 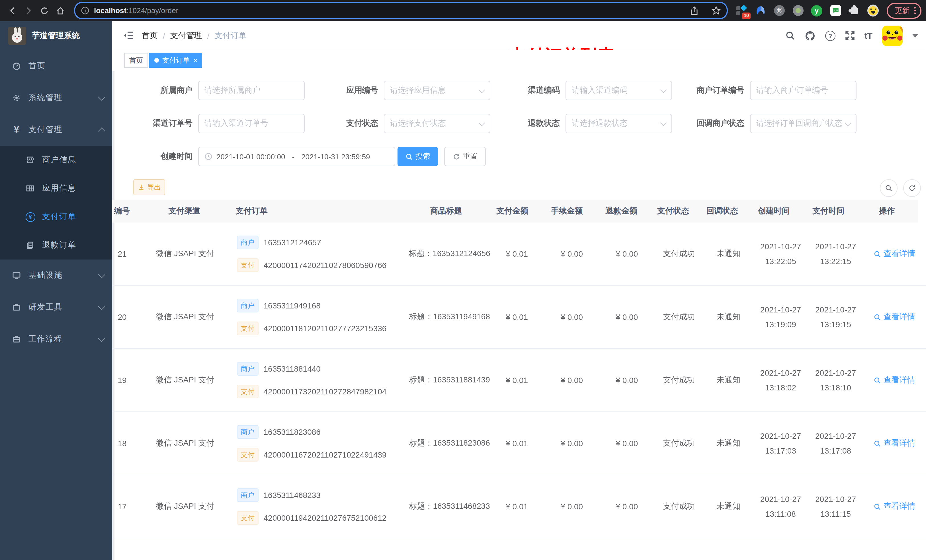 What do you see at coordinates (781, 443) in the screenshot?
I see `cell-created: 2021-10-2713:17:03` at bounding box center [781, 443].